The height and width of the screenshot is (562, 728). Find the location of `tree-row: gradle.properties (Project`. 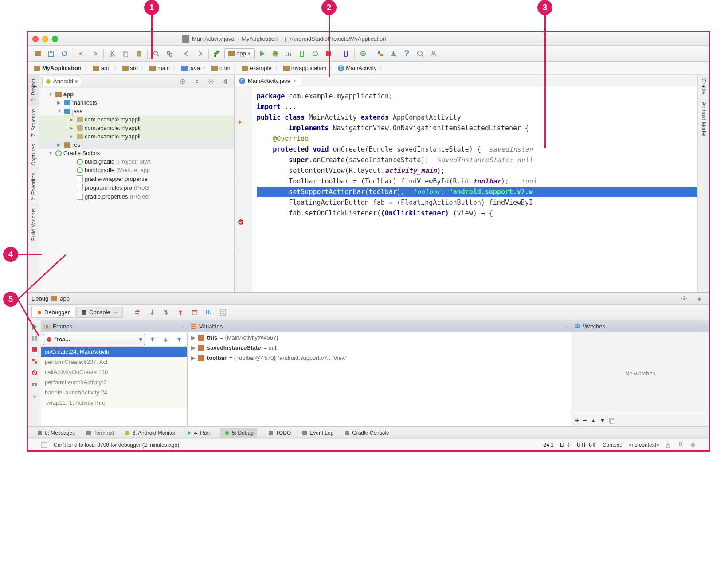

tree-row: gradle.properties (Project is located at coordinates (137, 196).